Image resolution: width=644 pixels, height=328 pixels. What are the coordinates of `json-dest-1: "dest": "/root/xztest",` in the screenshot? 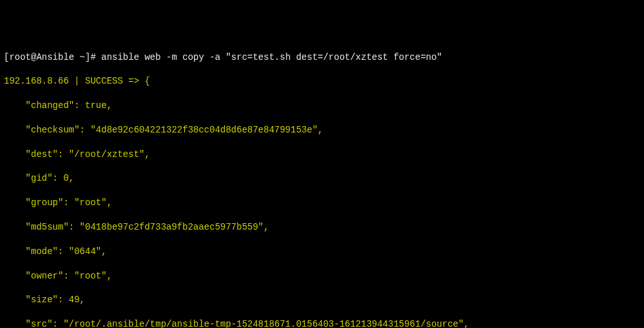 It's located at (322, 154).